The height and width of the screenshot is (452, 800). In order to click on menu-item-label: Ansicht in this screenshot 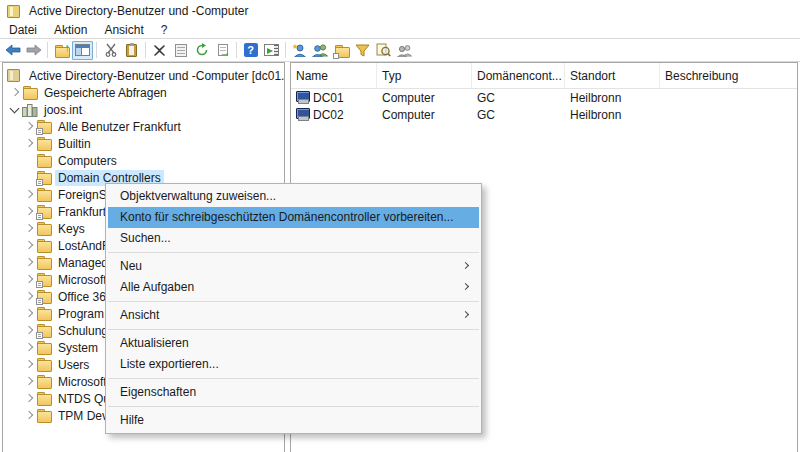, I will do `click(140, 315)`.